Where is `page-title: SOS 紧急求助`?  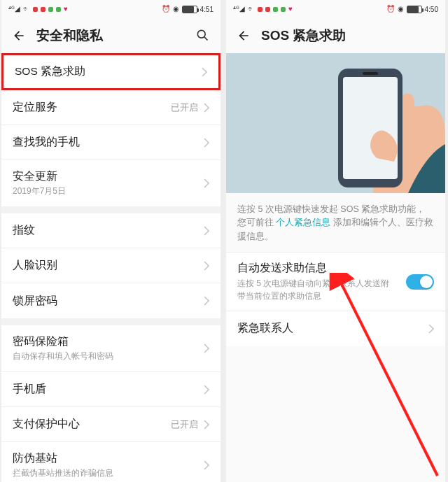
page-title: SOS 紧急求助 is located at coordinates (349, 36).